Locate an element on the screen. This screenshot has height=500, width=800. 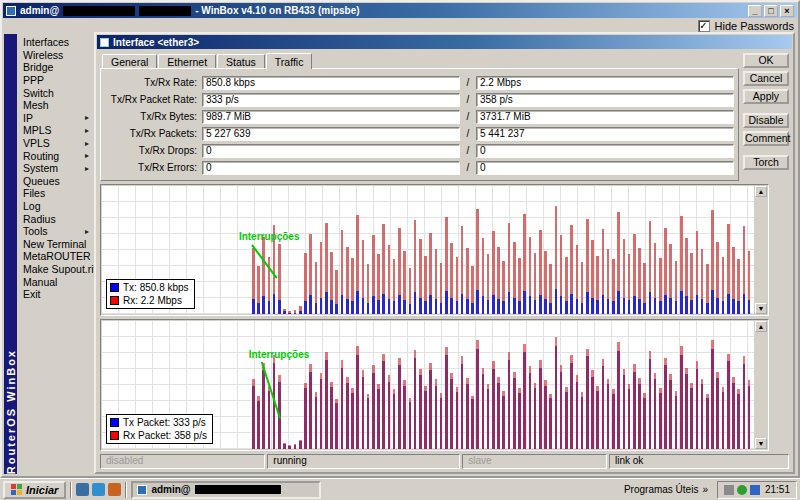
sidebar-item-make-supout-rif: Make Supout.rif is located at coordinates (54, 270).